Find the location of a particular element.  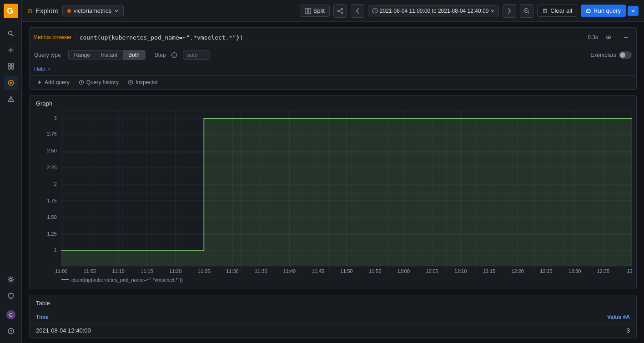

share-button is located at coordinates (340, 11).